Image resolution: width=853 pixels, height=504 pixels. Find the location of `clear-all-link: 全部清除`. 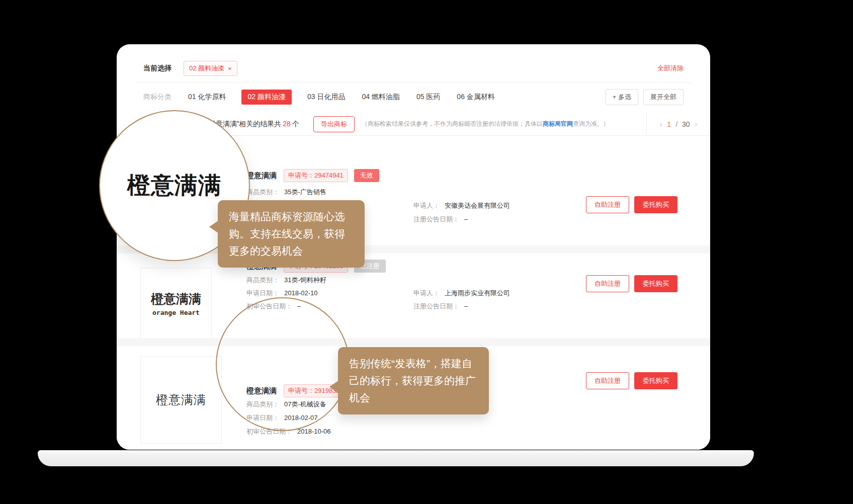

clear-all-link: 全部清除 is located at coordinates (670, 68).